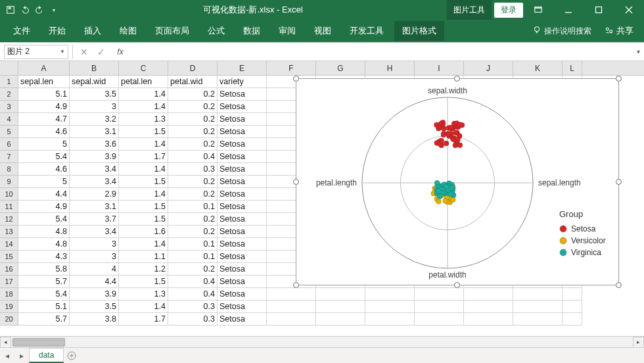  What do you see at coordinates (9, 107) in the screenshot?
I see `row-header: 3` at bounding box center [9, 107].